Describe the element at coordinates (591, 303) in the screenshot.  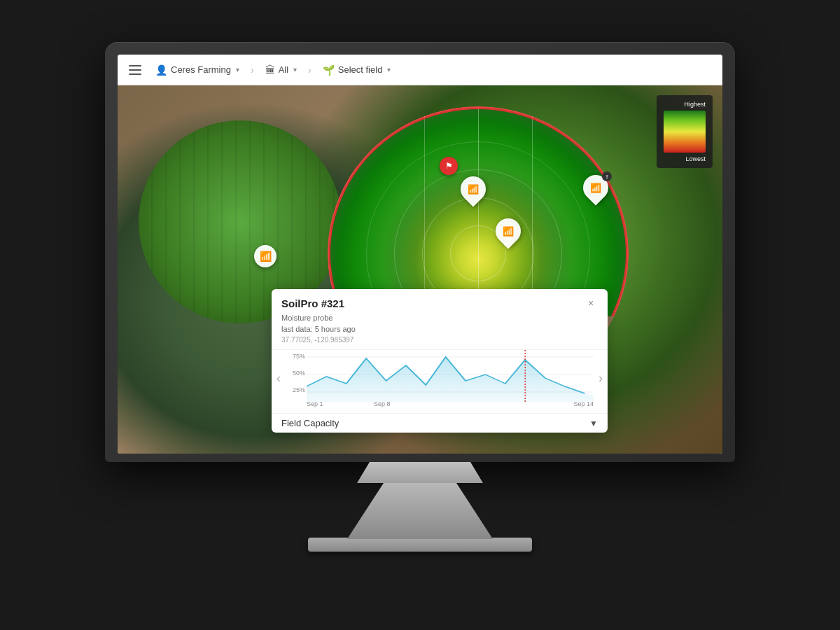
I see `popup-close-button: ×` at that location.